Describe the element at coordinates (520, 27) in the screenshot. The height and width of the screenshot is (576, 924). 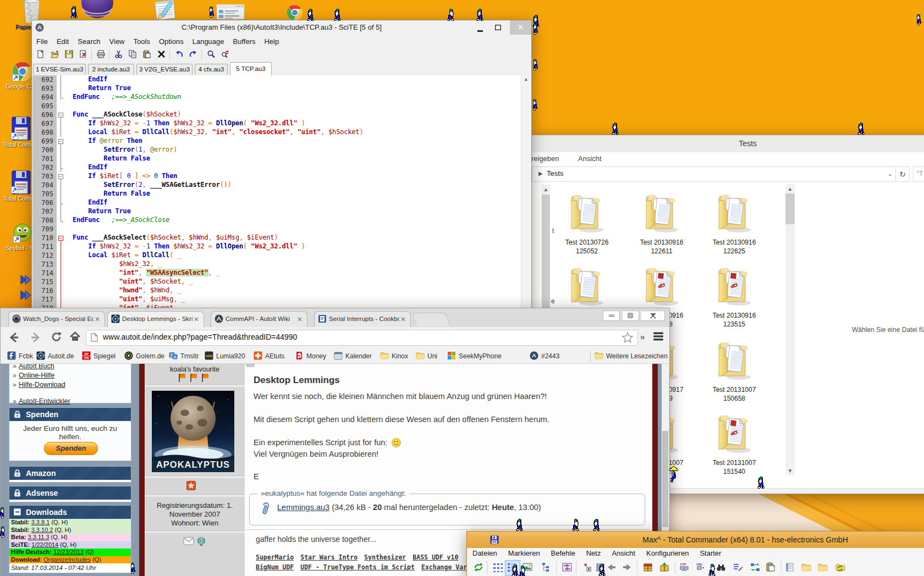
I see `scite-close-button: ✕` at that location.